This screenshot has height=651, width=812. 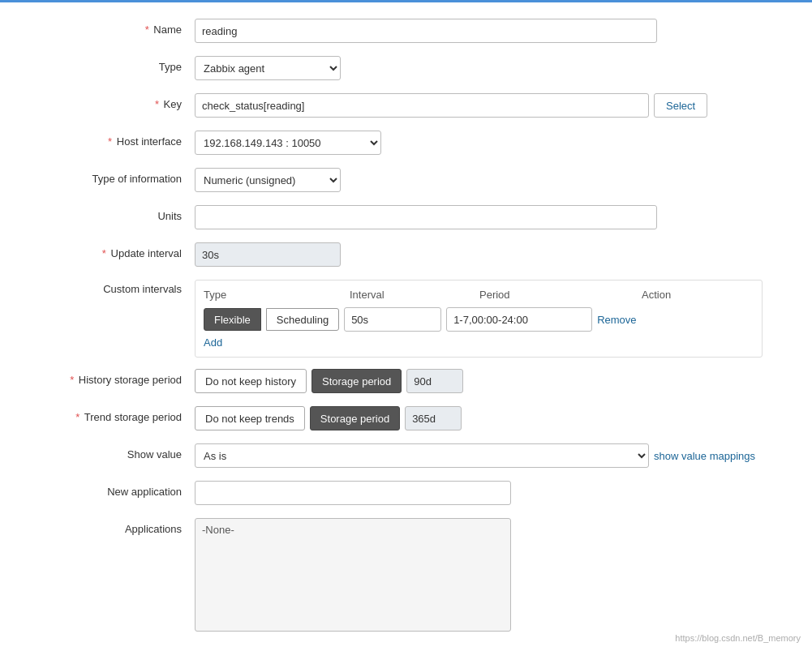 I want to click on show-value-mappings-link: show value mappings, so click(x=704, y=456).